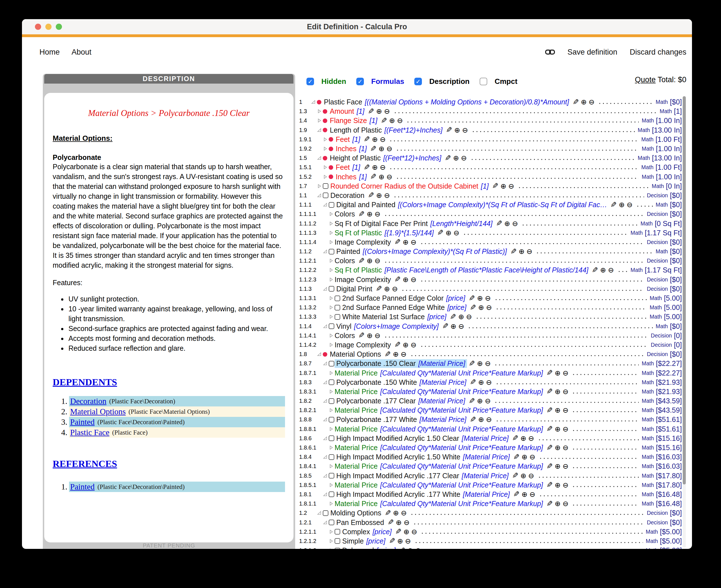 Image resolution: width=721 pixels, height=588 pixels. What do you see at coordinates (393, 298) in the screenshot?
I see `row-label: 2nd Surface Panned Edge Color` at bounding box center [393, 298].